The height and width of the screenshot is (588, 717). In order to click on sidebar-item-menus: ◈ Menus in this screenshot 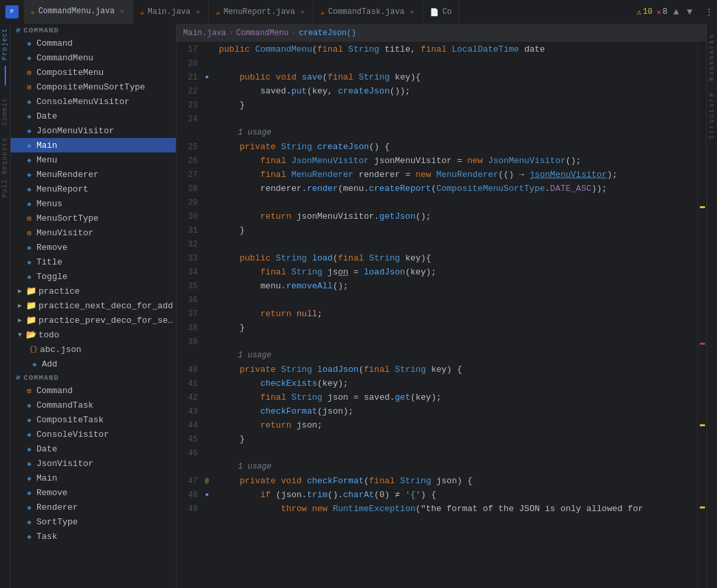, I will do `click(93, 204)`.